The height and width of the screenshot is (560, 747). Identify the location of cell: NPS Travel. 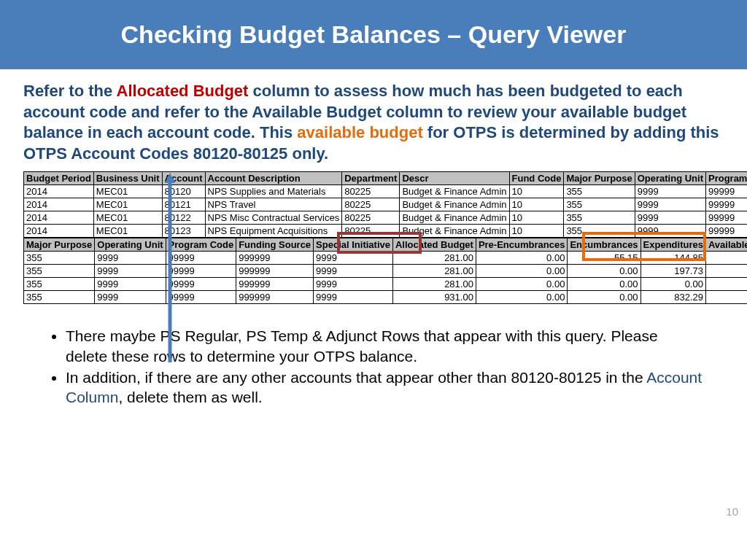
(274, 205).